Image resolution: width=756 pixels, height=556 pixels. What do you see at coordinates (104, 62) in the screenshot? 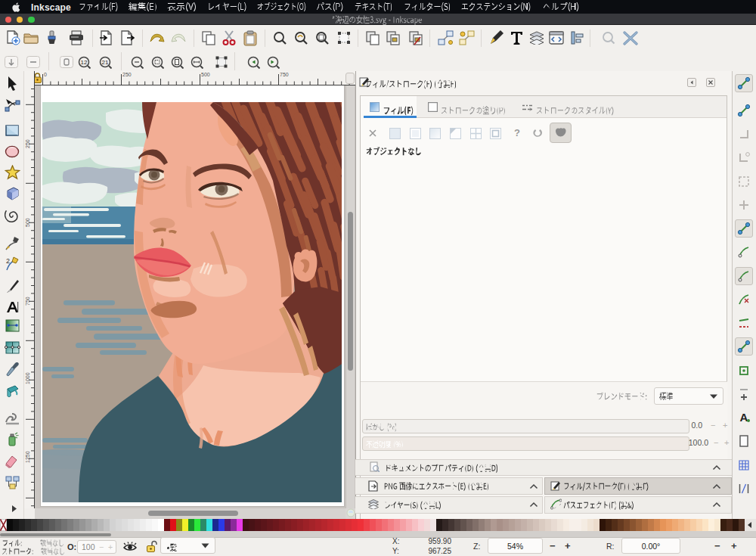
I see `svg-text: 21` at bounding box center [104, 62].